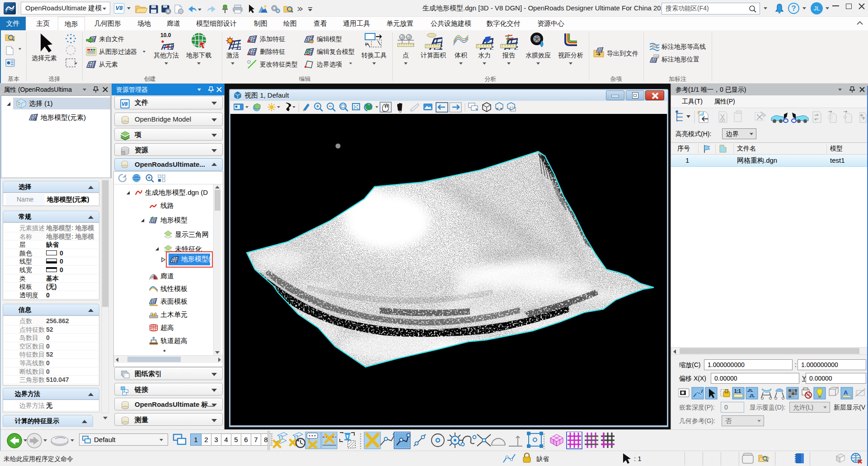 The height and width of the screenshot is (466, 868). I want to click on svg-text: A, so click(846, 392).